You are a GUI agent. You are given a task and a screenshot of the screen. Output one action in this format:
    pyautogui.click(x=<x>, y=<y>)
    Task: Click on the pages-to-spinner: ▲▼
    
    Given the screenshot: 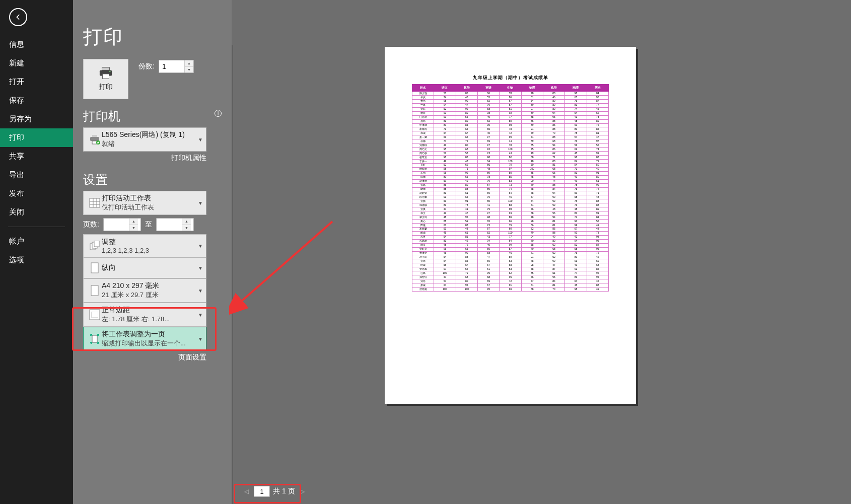 What is the action you would take?
    pyautogui.click(x=175, y=225)
    